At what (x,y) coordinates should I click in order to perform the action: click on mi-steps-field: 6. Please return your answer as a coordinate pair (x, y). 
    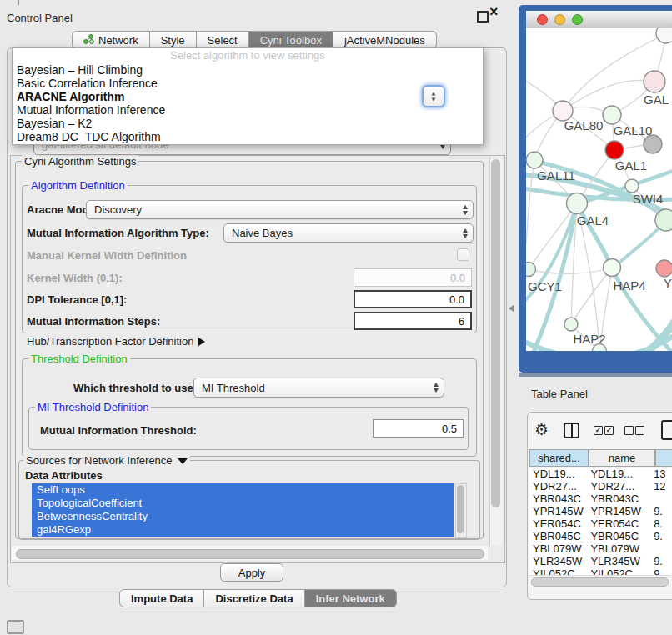
    Looking at the image, I should click on (413, 321).